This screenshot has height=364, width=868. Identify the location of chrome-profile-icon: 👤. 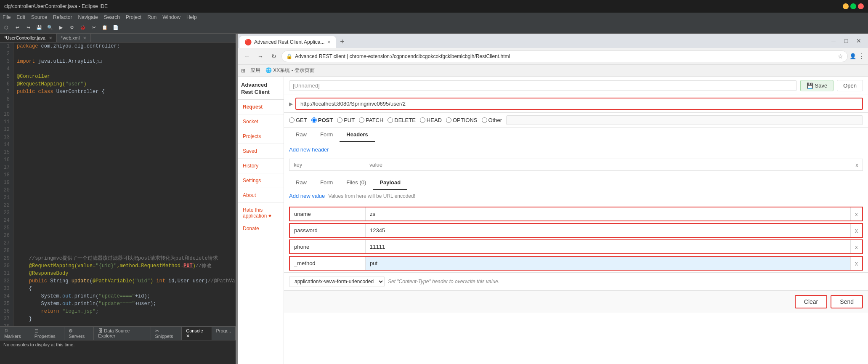
(853, 56).